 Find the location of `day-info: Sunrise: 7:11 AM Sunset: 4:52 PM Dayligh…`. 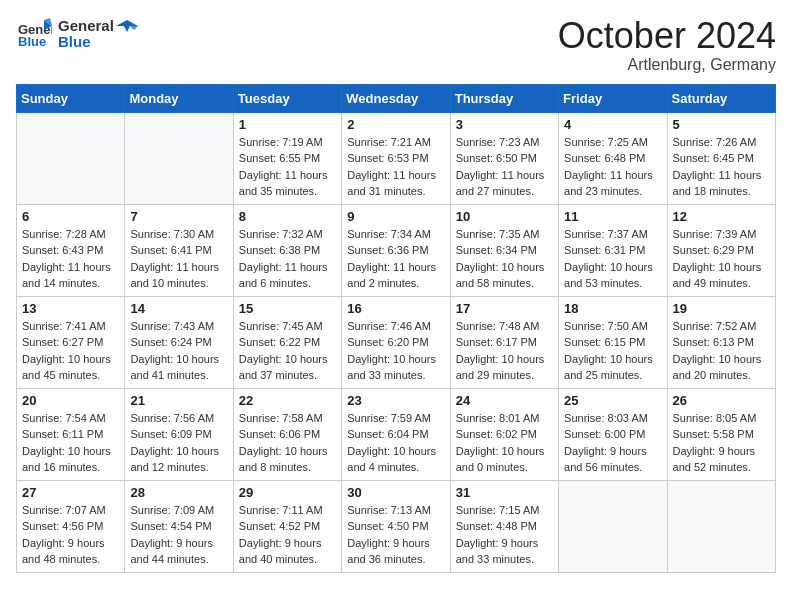

day-info: Sunrise: 7:11 AM Sunset: 4:52 PM Dayligh… is located at coordinates (288, 535).